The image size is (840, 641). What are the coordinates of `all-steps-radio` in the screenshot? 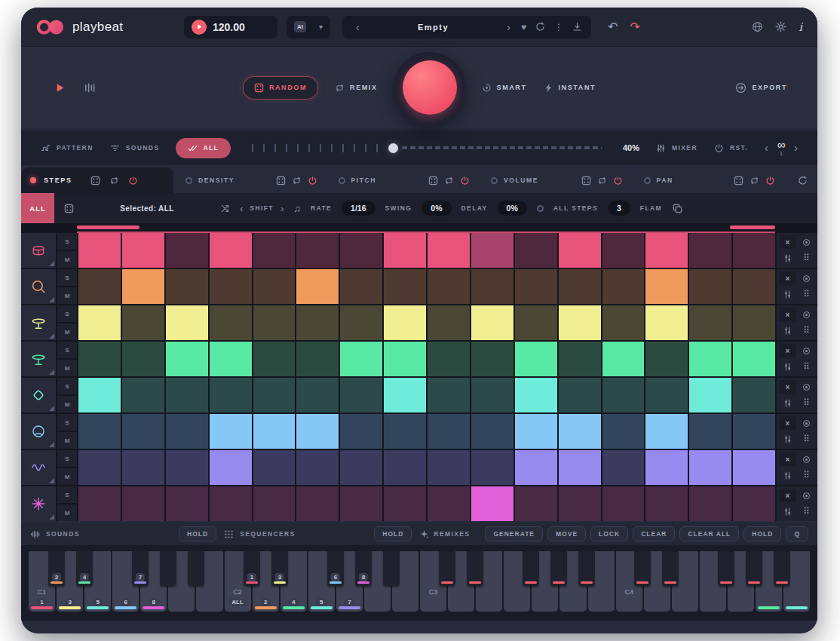 It's located at (540, 208).